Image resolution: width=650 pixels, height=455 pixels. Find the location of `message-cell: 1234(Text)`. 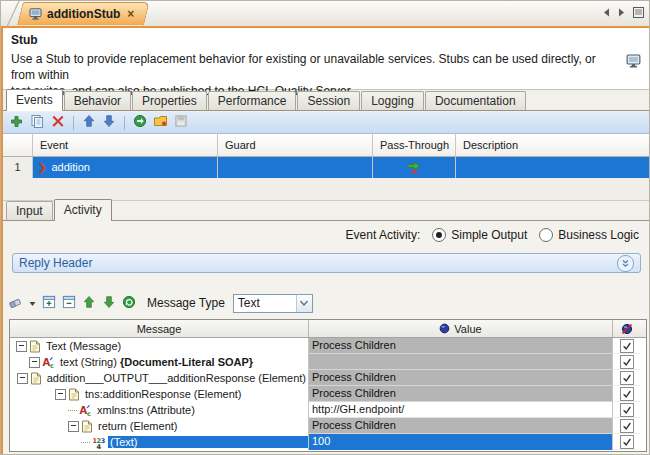

message-cell: 1234(Text) is located at coordinates (160, 442).